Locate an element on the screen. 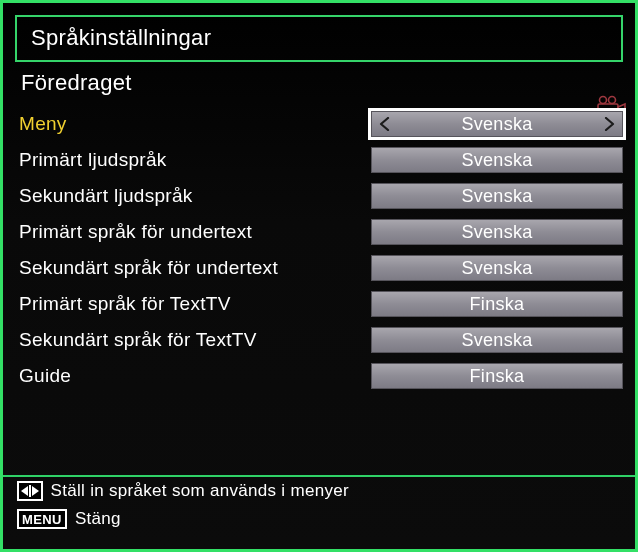 The width and height of the screenshot is (638, 552). row-label: Primärt språk för TextTV is located at coordinates (190, 304).